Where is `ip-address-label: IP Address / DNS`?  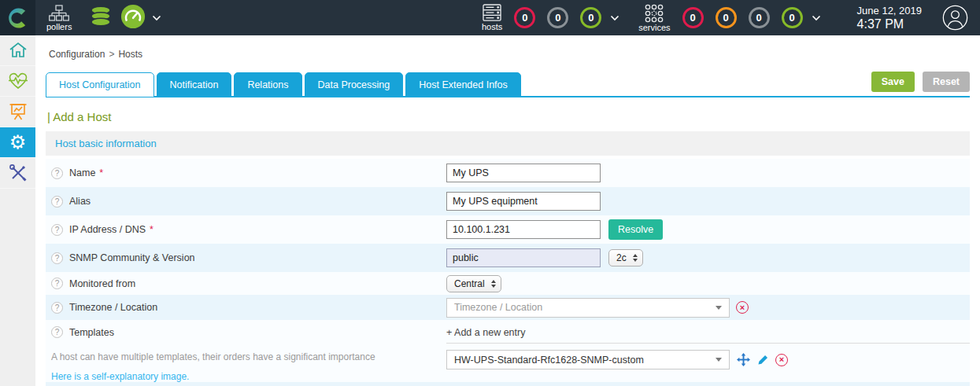 ip-address-label: IP Address / DNS is located at coordinates (107, 230).